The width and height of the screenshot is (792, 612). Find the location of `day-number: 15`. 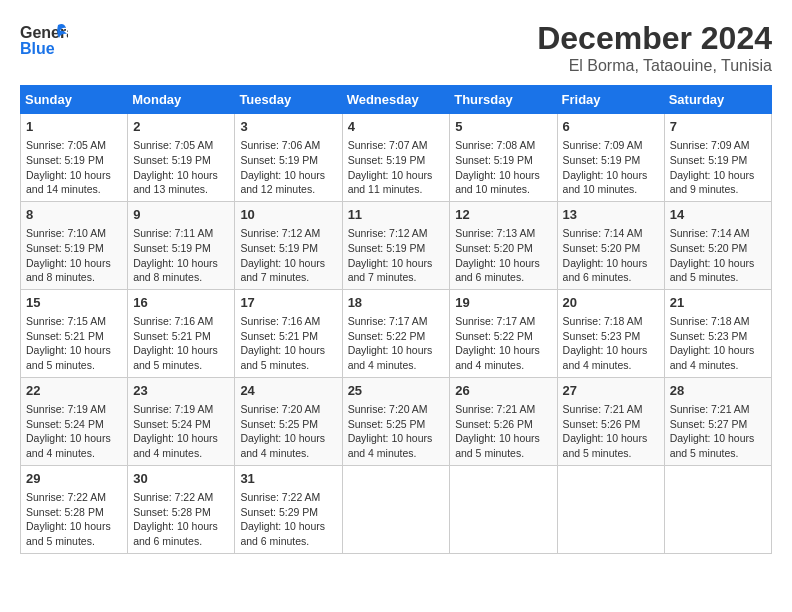

day-number: 15 is located at coordinates (74, 303).